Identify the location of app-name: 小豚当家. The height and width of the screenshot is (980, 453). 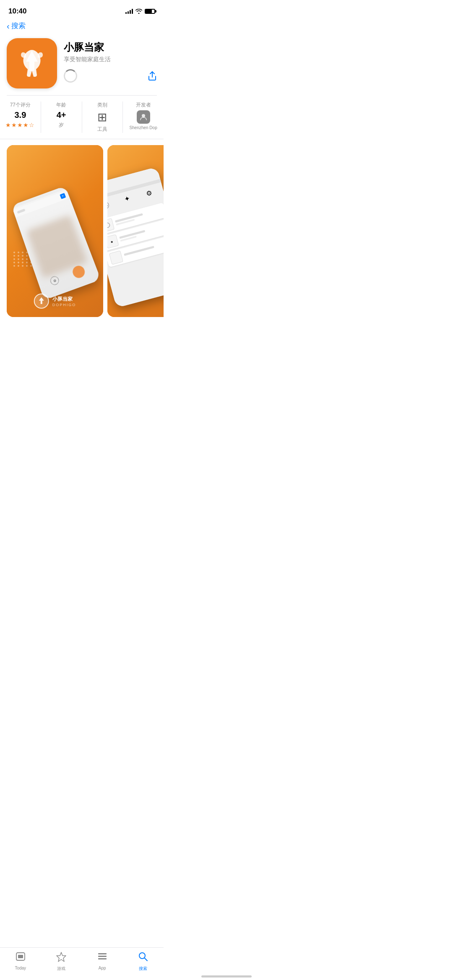
(110, 47).